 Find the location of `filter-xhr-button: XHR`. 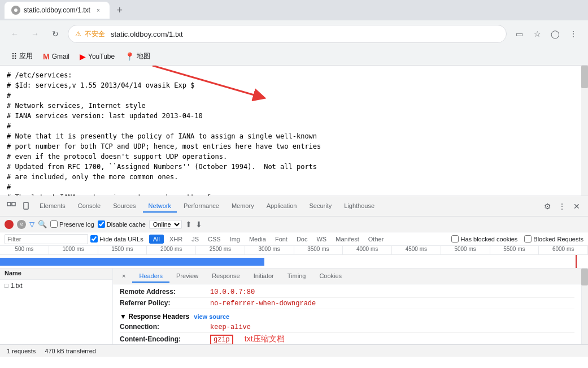

filter-xhr-button: XHR is located at coordinates (176, 239).